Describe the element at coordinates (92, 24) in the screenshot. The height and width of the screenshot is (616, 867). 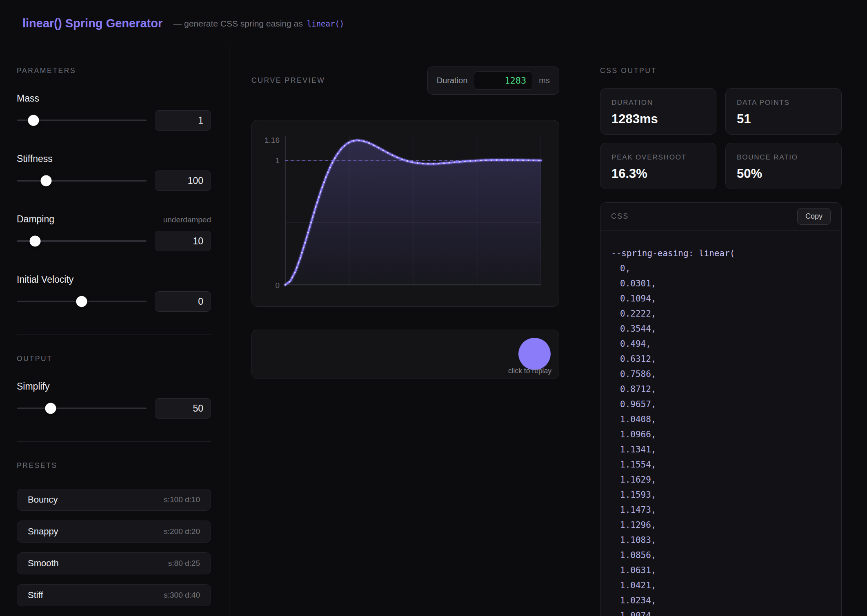
I see `app-title: linear() Spring Generator` at that location.